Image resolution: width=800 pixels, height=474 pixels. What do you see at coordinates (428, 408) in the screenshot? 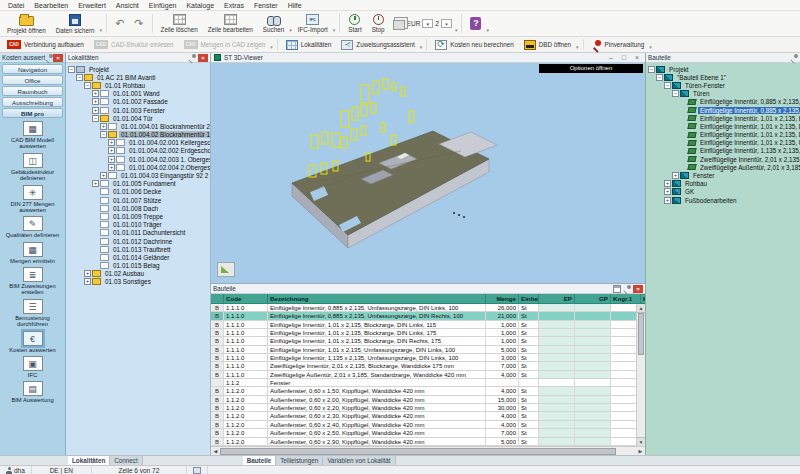
I see `table-row: B1.1.2.0Außenfenster, 0,60 x 2,20, Kippf…` at bounding box center [428, 408].